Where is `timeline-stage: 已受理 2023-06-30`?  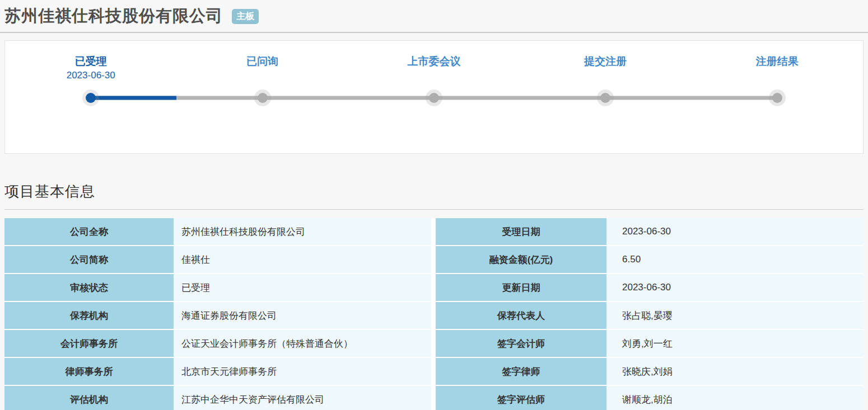 timeline-stage: 已受理 2023-06-30 is located at coordinates (91, 68).